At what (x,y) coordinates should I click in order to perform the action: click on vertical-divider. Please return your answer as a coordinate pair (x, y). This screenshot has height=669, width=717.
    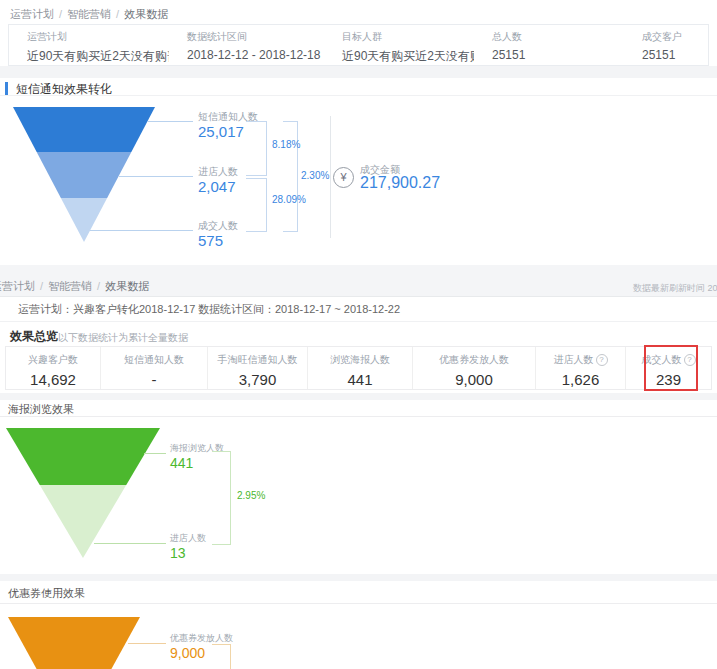
    Looking at the image, I should click on (330, 177).